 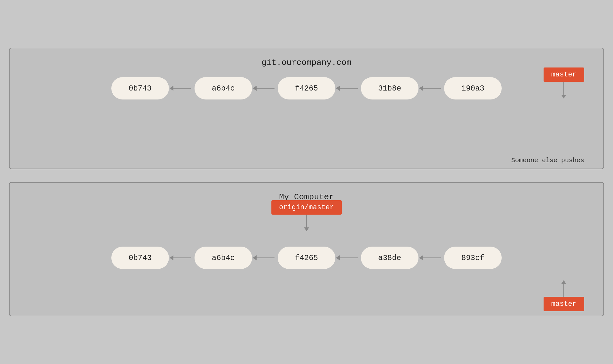 I want to click on top-master-arrow-down, so click(x=564, y=88).